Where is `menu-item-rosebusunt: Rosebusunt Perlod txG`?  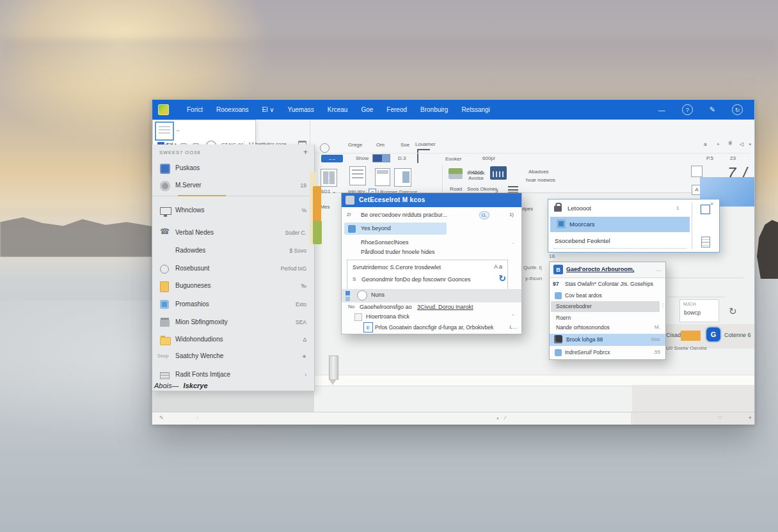
menu-item-rosebusunt: Rosebusunt Perlod txG is located at coordinates (233, 269).